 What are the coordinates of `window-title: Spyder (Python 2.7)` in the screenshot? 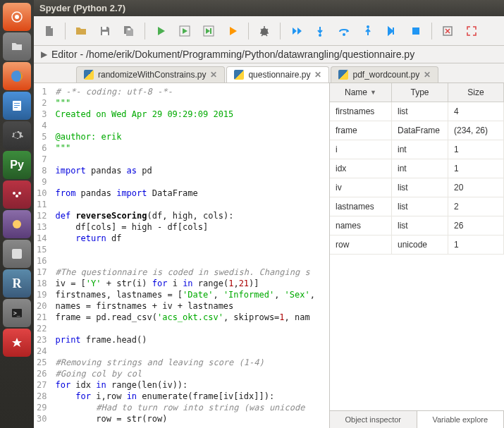 It's located at (82, 8).